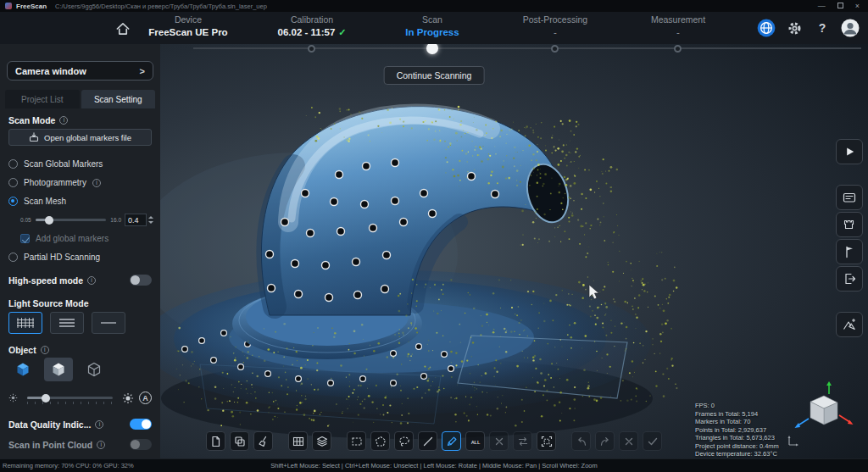 The width and height of the screenshot is (868, 472). Describe the element at coordinates (794, 28) in the screenshot. I see `settings-button` at that location.